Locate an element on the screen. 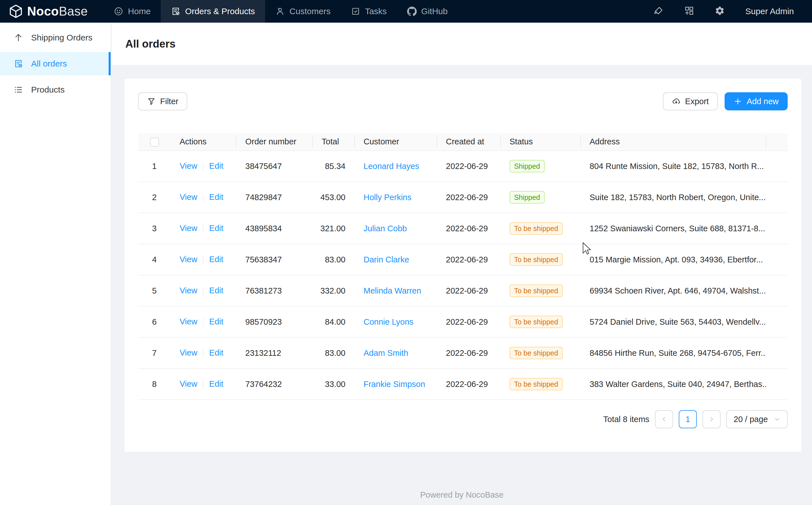  table-header-row: Actions Order number Total Customer Crea… is located at coordinates (463, 142).